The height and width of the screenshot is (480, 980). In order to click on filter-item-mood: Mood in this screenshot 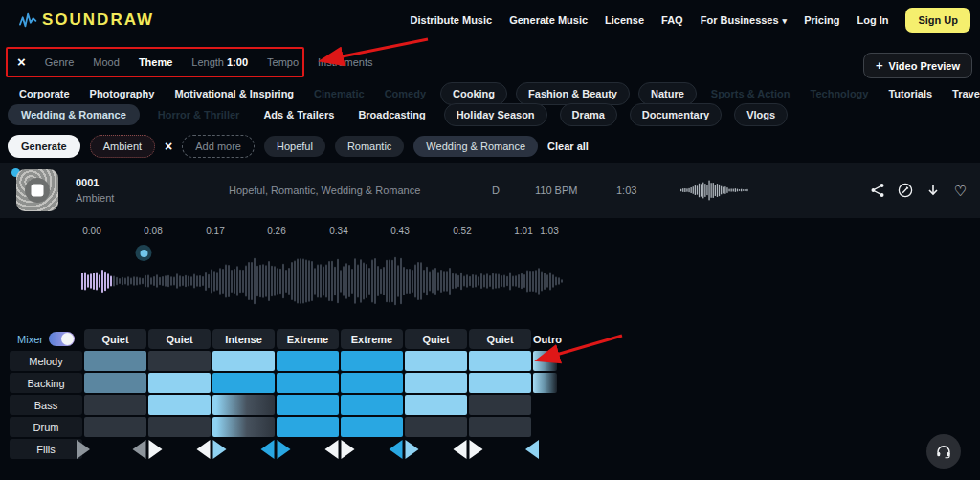, I will do `click(106, 62)`.